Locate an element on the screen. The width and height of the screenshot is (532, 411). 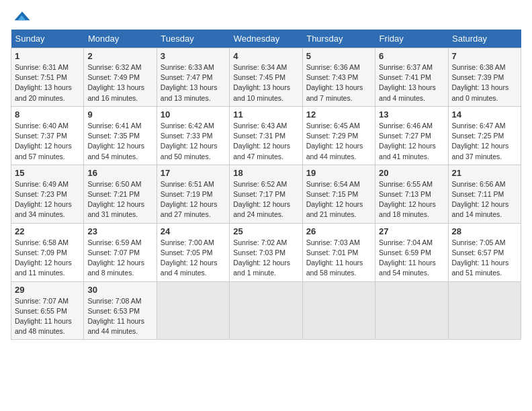
day-number: 29 is located at coordinates (47, 290).